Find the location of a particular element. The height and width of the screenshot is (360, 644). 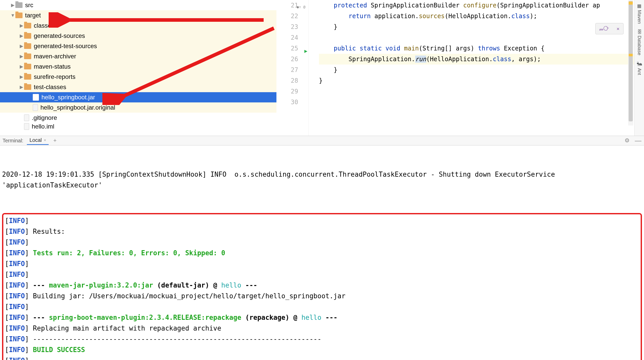

tree-item-generated-test-sources: ▶generated-test-sources is located at coordinates (138, 46).